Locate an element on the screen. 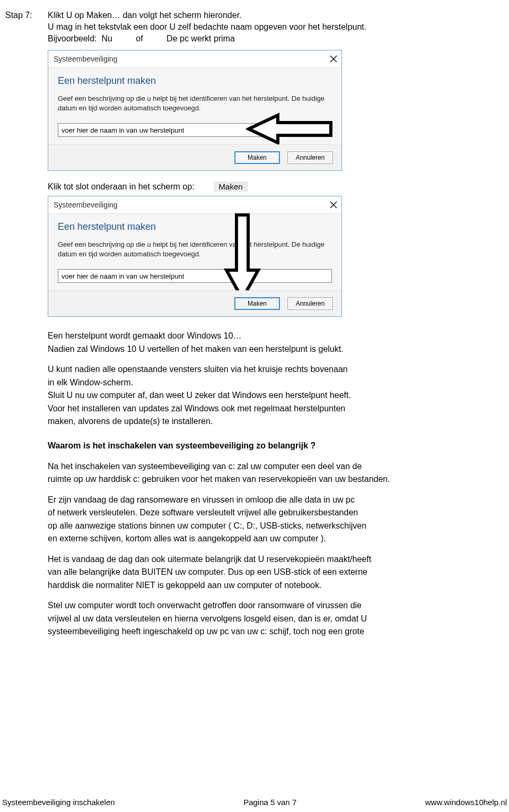  text-line: Voor het installeren van updates zal Win… is located at coordinates (265, 409).